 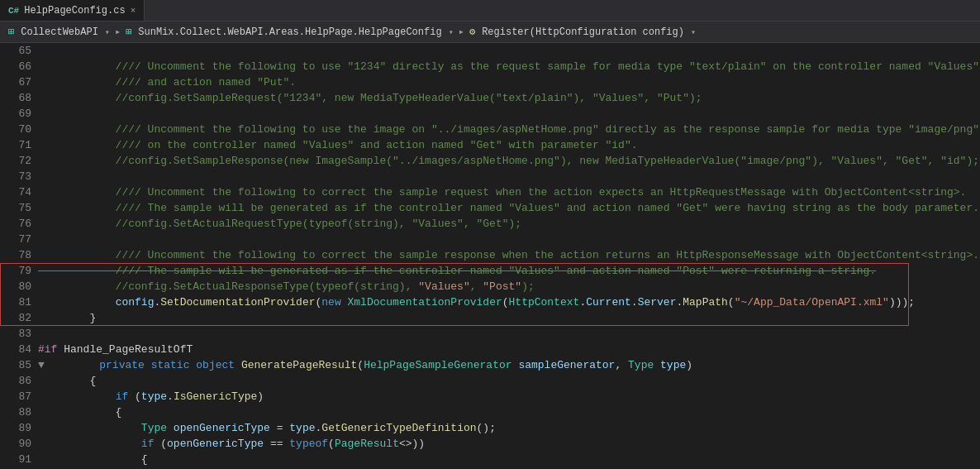 I want to click on table-row: 71 //// on the controller named "Values"…, so click(x=493, y=146).